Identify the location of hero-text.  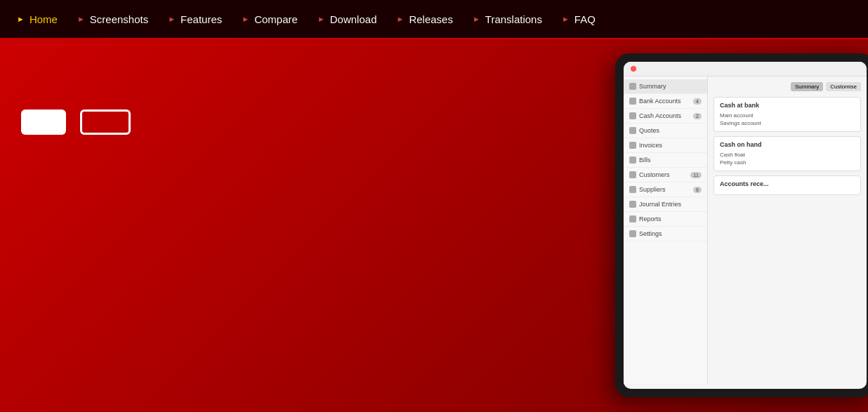
(76, 108).